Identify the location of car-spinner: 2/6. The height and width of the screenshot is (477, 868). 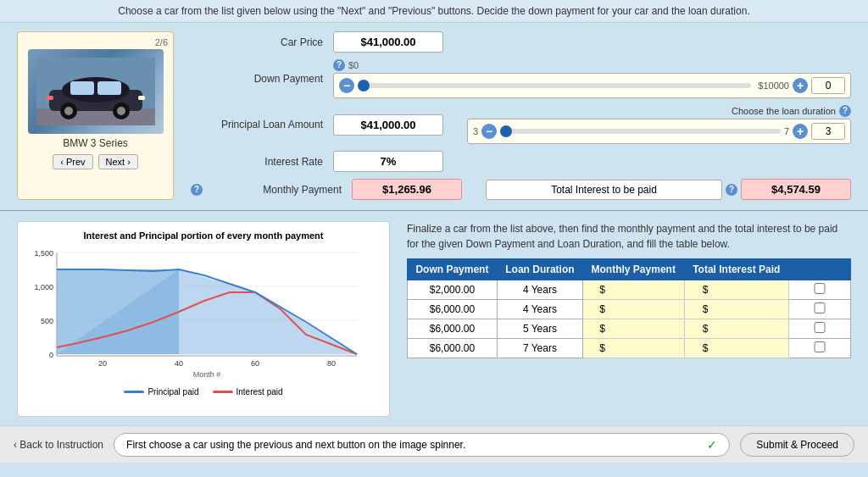
(95, 115).